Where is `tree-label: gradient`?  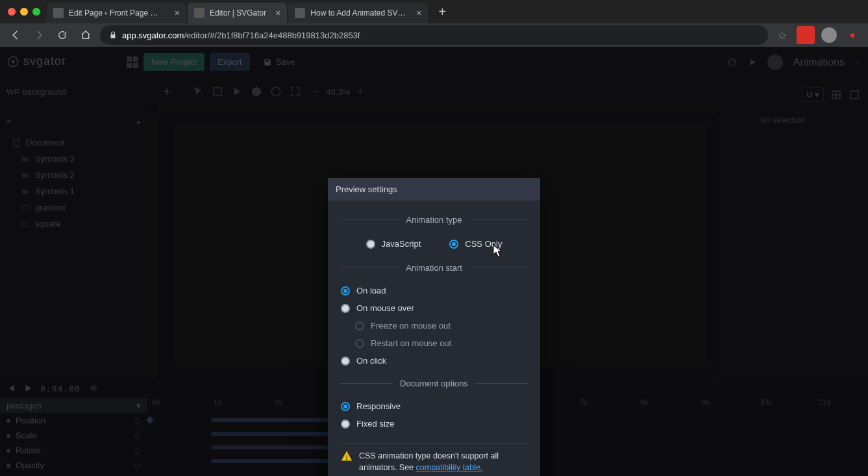 tree-label: gradient is located at coordinates (51, 208).